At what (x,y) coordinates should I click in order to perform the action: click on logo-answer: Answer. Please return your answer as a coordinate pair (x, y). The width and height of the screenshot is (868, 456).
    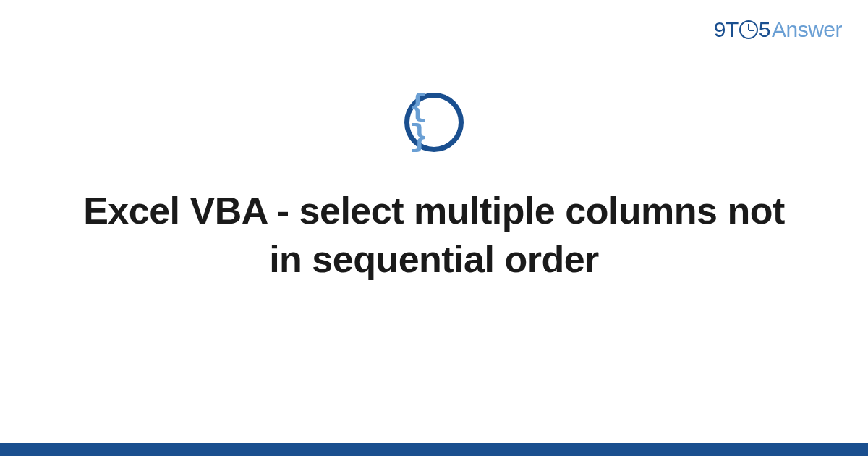
    Looking at the image, I should click on (807, 30).